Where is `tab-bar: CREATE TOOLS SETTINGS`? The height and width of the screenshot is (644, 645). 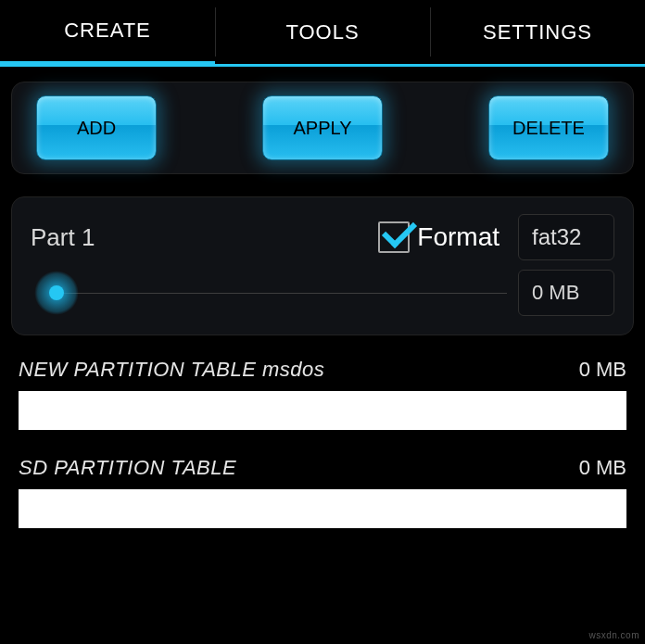 tab-bar: CREATE TOOLS SETTINGS is located at coordinates (322, 33).